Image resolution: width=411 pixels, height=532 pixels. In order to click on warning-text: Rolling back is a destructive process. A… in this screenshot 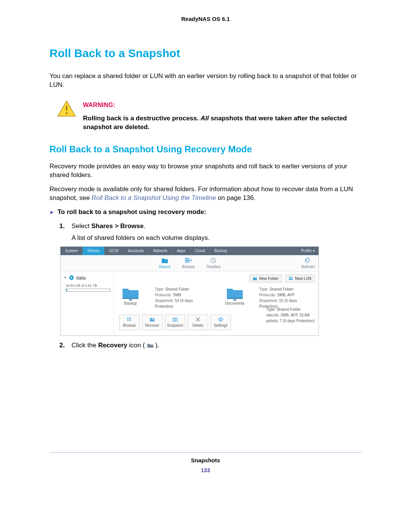, I will do `click(222, 123)`.